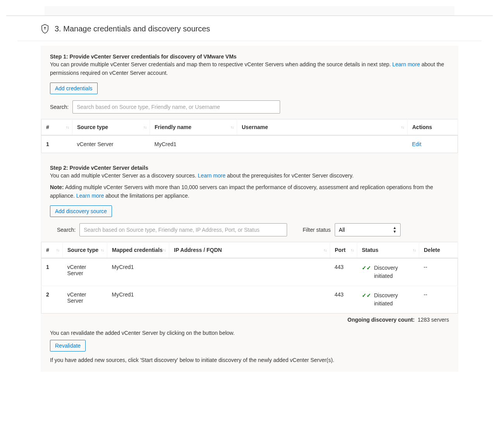 The image size is (499, 448). I want to click on step1-title: Step 1: Provide vCenter Server credentia…, so click(250, 57).